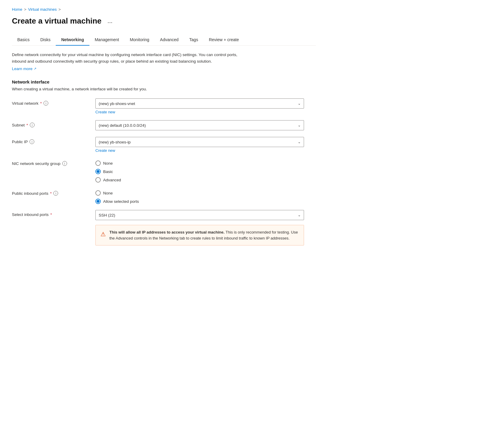 The image size is (490, 448). I want to click on ellipsis-button: ..., so click(110, 21).